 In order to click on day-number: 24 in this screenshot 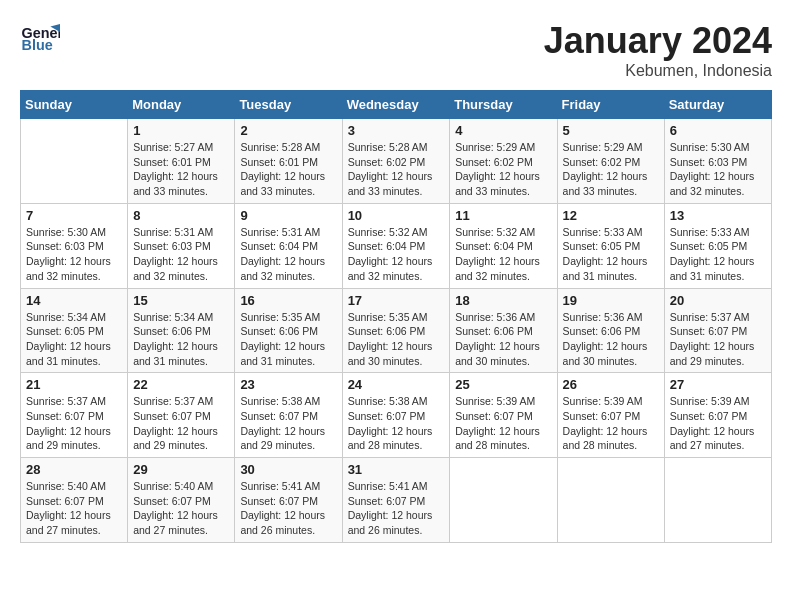, I will do `click(396, 384)`.